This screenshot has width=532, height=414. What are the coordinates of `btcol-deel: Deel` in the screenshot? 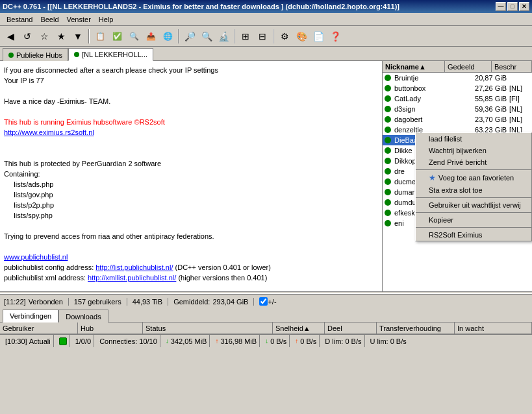 It's located at (351, 328).